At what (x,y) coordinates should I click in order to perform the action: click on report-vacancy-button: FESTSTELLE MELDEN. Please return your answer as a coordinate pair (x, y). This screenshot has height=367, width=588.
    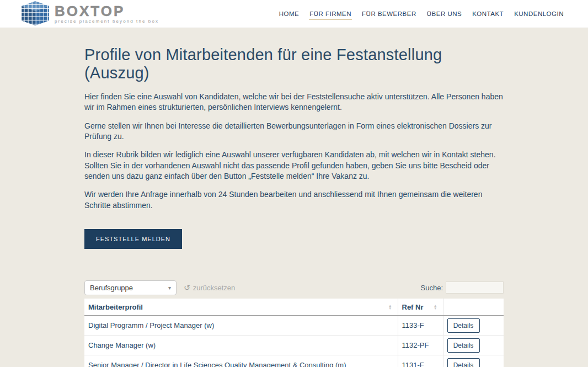
    Looking at the image, I should click on (133, 239).